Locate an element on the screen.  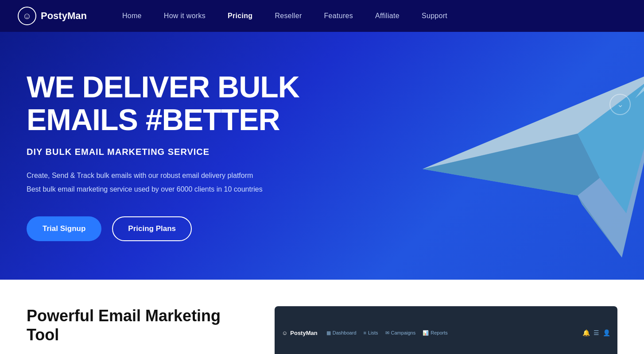
below-hero-text: Powerful Email Marketing Tool is located at coordinates (137, 325).